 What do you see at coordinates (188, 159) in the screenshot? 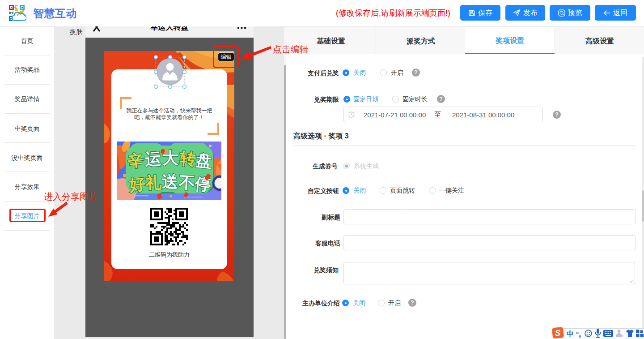
I see `svg-text: 转` at bounding box center [188, 159].